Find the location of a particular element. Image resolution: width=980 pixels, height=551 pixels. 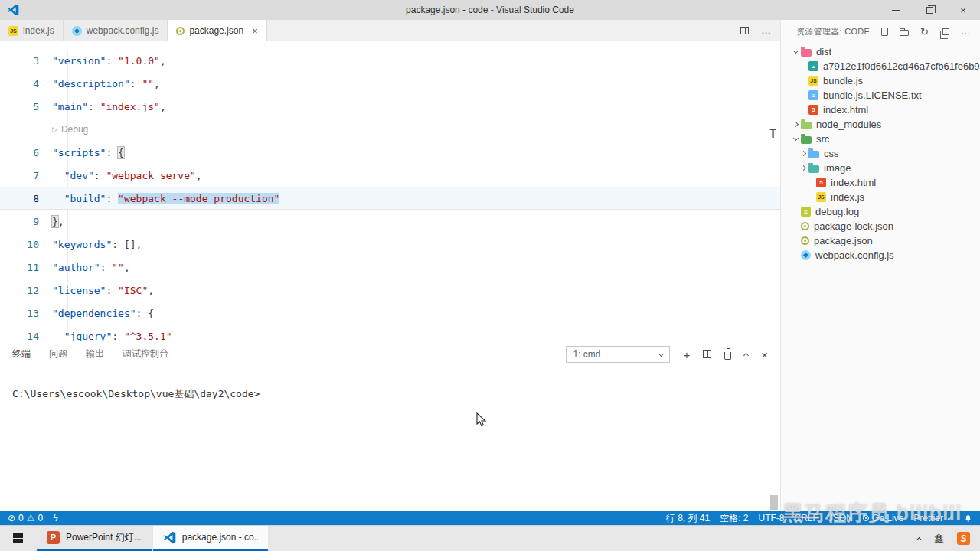

code-line-8: 8 "build": "webpack --mode production" is located at coordinates (390, 198).